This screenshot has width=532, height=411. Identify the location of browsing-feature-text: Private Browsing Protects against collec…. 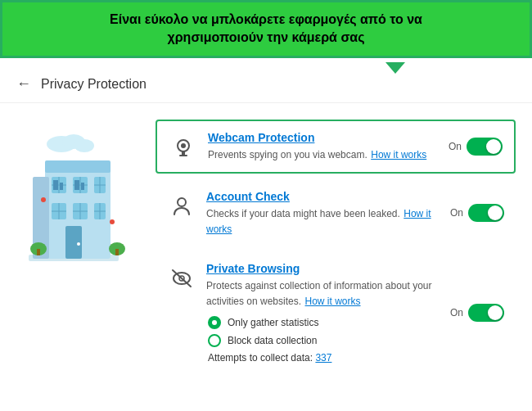
(323, 313).